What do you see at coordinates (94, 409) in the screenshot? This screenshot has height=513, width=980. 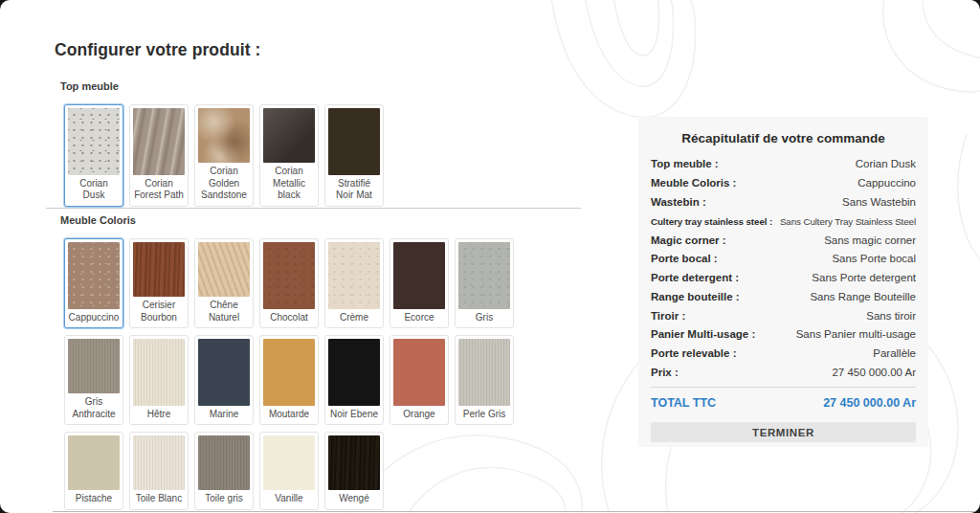 I see `swatch-label-gris-anthracite: Gris Anthracite` at bounding box center [94, 409].